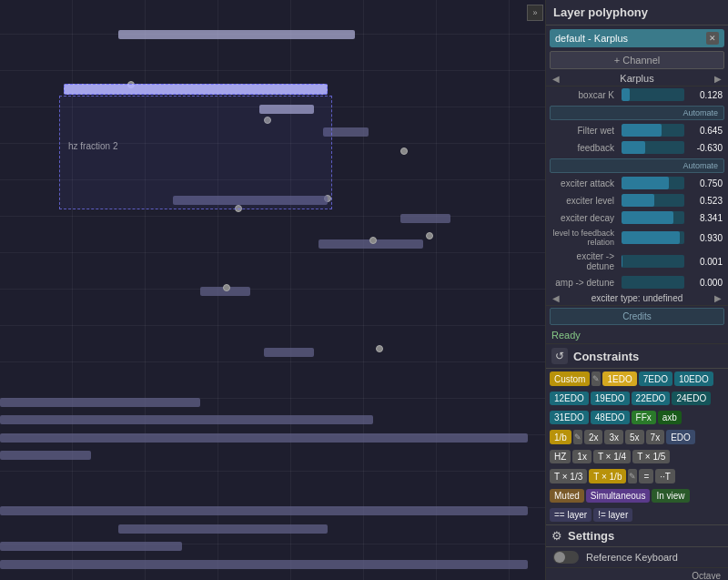  Describe the element at coordinates (653, 95) in the screenshot. I see `boxcar-slider` at that location.